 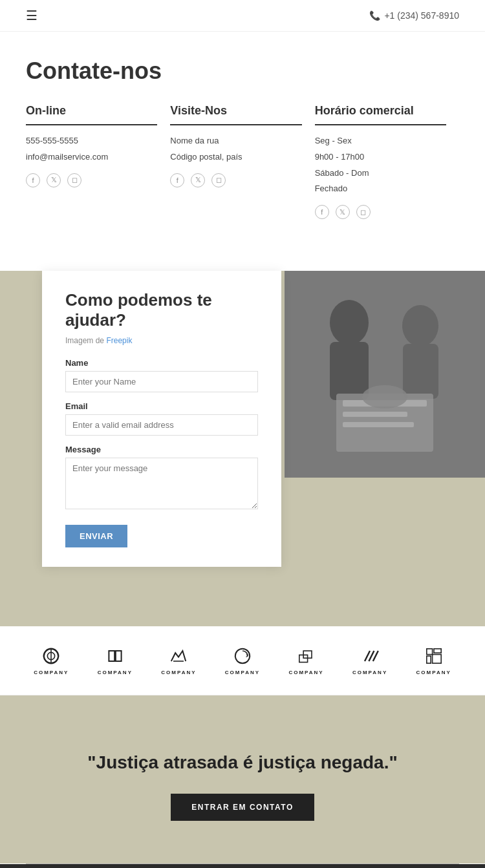 I want to click on hours-weekend: Sábado - Dom, so click(x=380, y=173).